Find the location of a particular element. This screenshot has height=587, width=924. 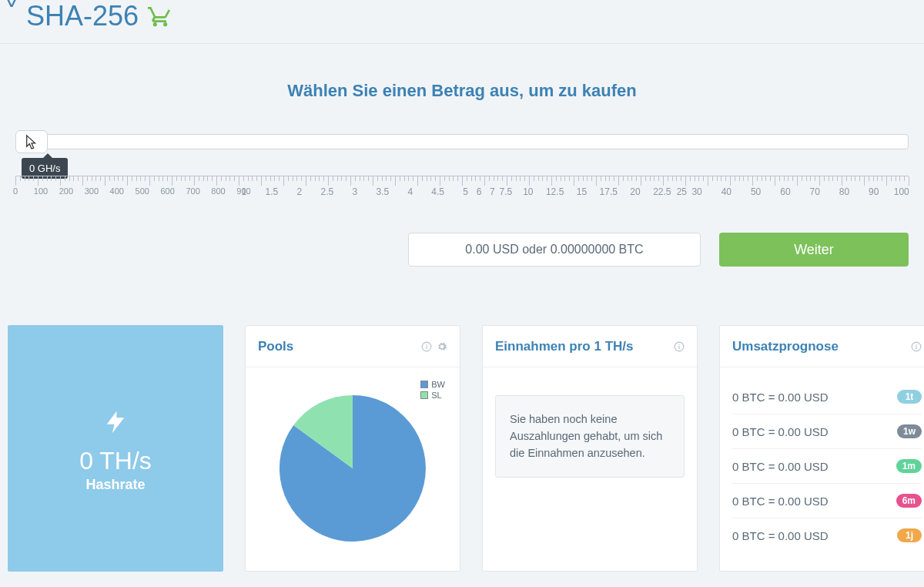

amount-display: 0.00 USD oder 0.00000000 BTC is located at coordinates (554, 250).